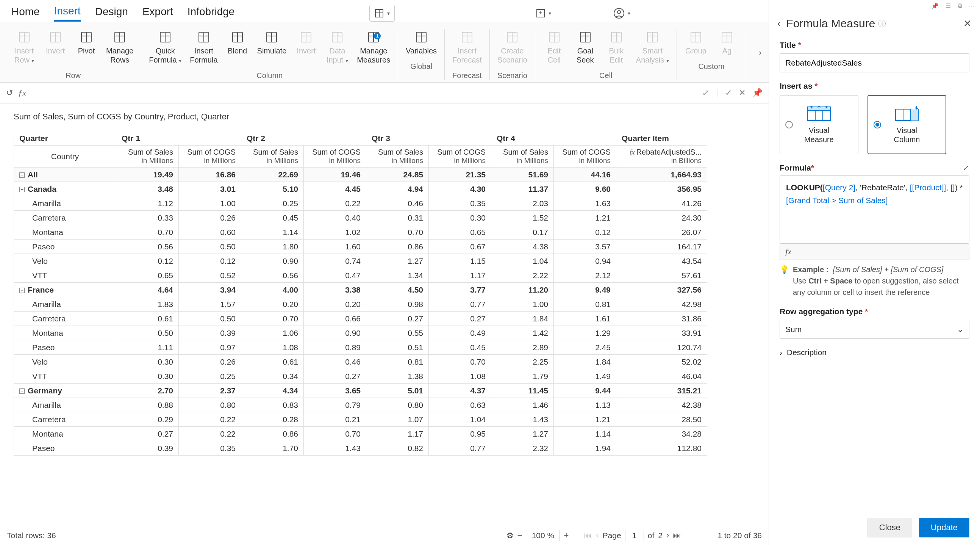  Describe the element at coordinates (148, 156) in the screenshot. I see `measure-header: Sum of Salesin Millions` at that location.